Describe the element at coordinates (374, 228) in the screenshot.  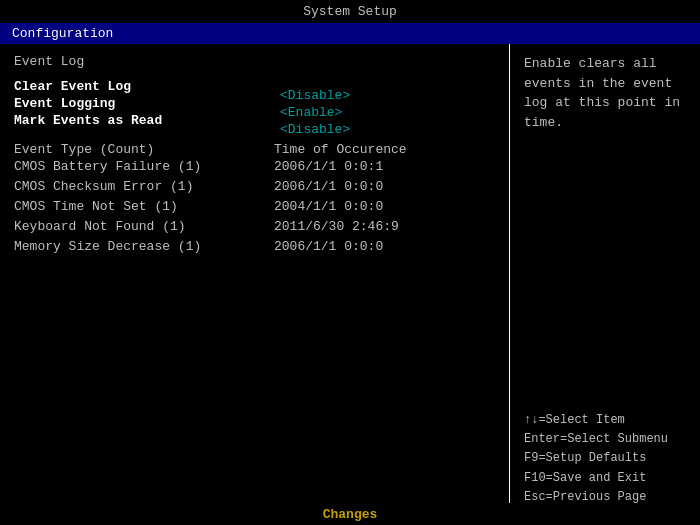
I see `event-row-4-right: 2011/6/30 2:46:9` at that location.